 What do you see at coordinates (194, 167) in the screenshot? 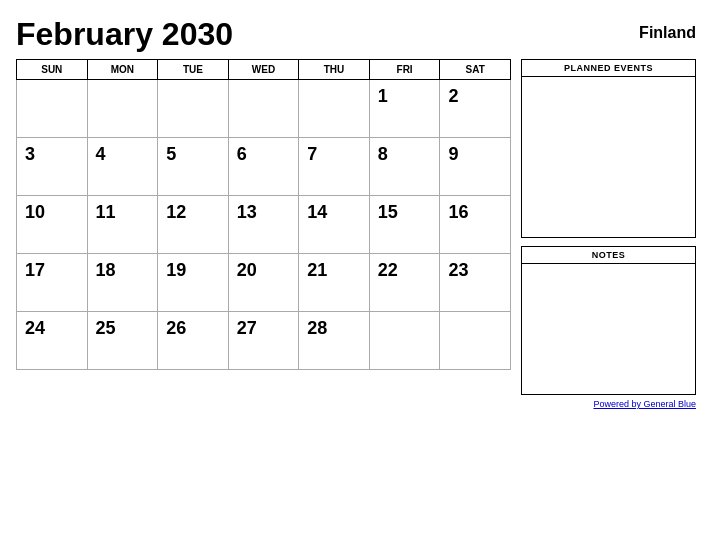
I see `calendar-day: 5` at bounding box center [194, 167].